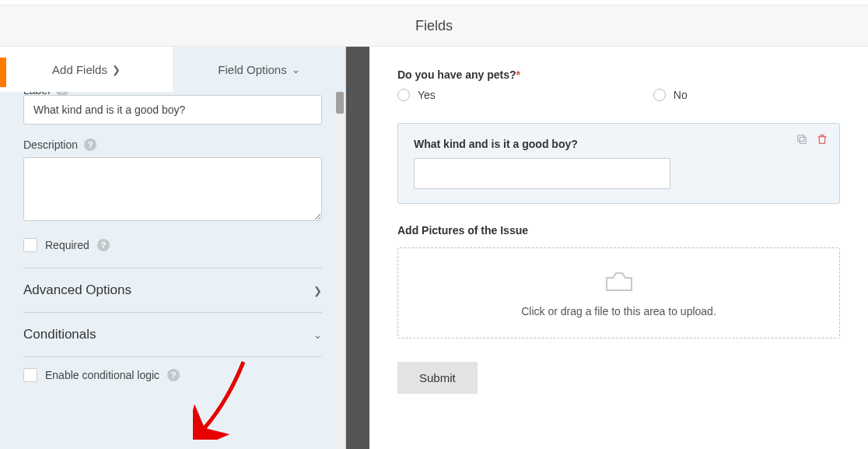 Image resolution: width=868 pixels, height=449 pixels. I want to click on description-label: Description, so click(51, 145).